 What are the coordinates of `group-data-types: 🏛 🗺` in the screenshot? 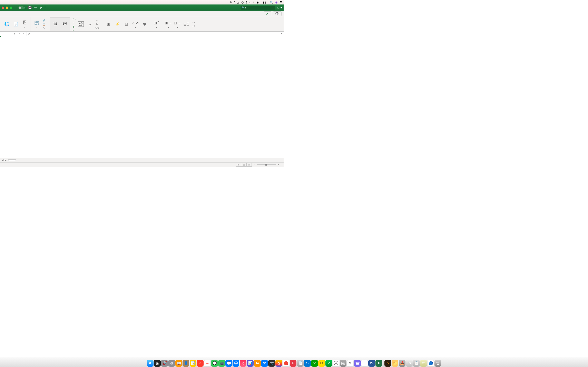 It's located at (60, 24).